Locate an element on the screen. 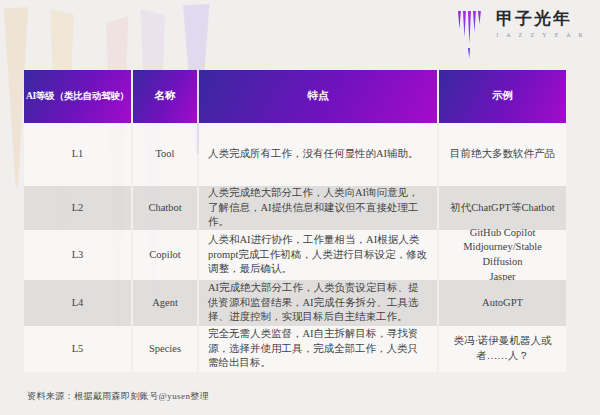  brand-subname: J A Z Z Y E A R is located at coordinates (541, 35).